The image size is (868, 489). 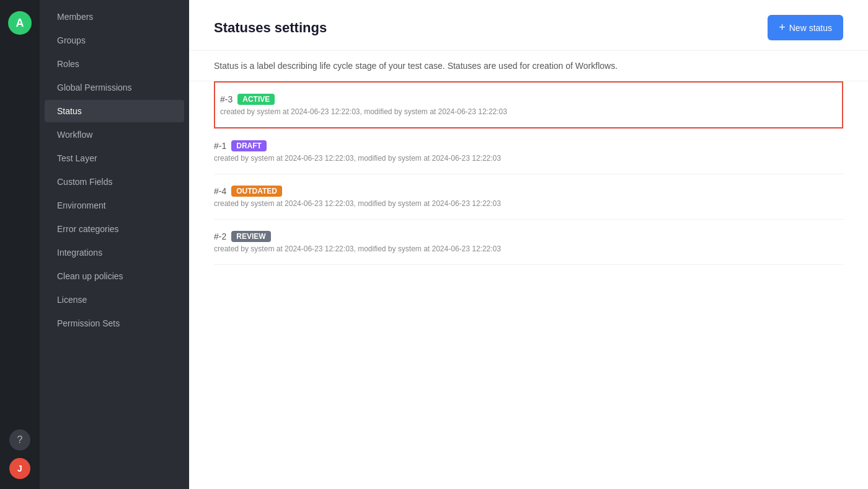 What do you see at coordinates (528, 99) in the screenshot?
I see `status-header-active: #-3 ACTIVE` at bounding box center [528, 99].